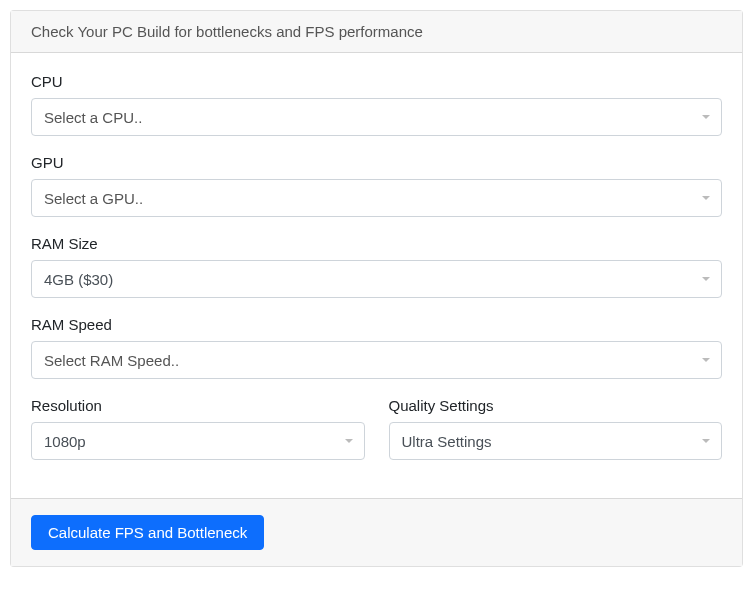 Image resolution: width=753 pixels, height=611 pixels. Describe the element at coordinates (376, 266) in the screenshot. I see `ram-size-group: RAM Size 4GB ($30)` at that location.